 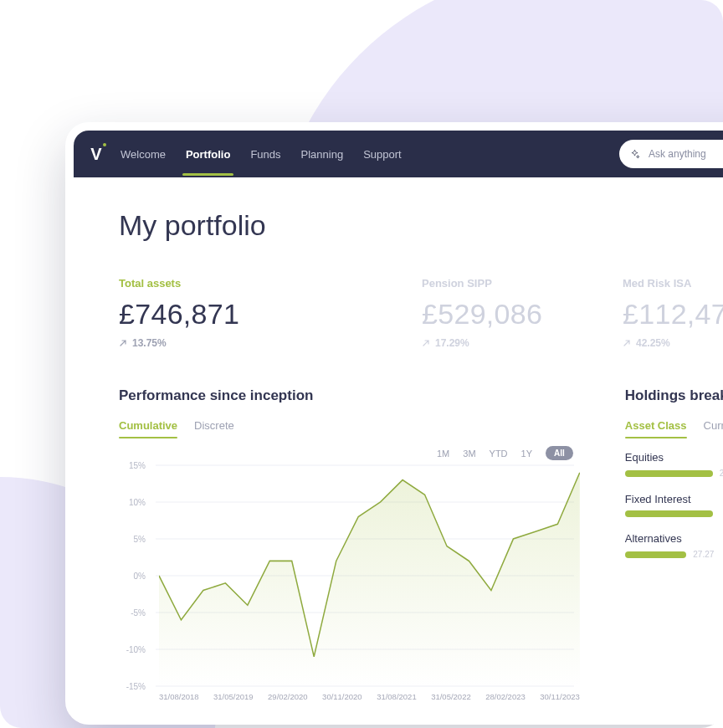 I want to click on page-title: My portfolio, so click(x=421, y=226).